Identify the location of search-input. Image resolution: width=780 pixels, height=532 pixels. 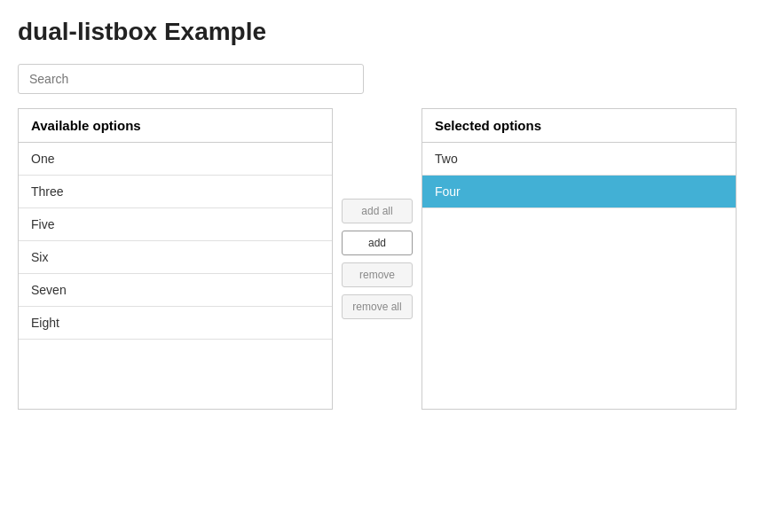
(191, 79).